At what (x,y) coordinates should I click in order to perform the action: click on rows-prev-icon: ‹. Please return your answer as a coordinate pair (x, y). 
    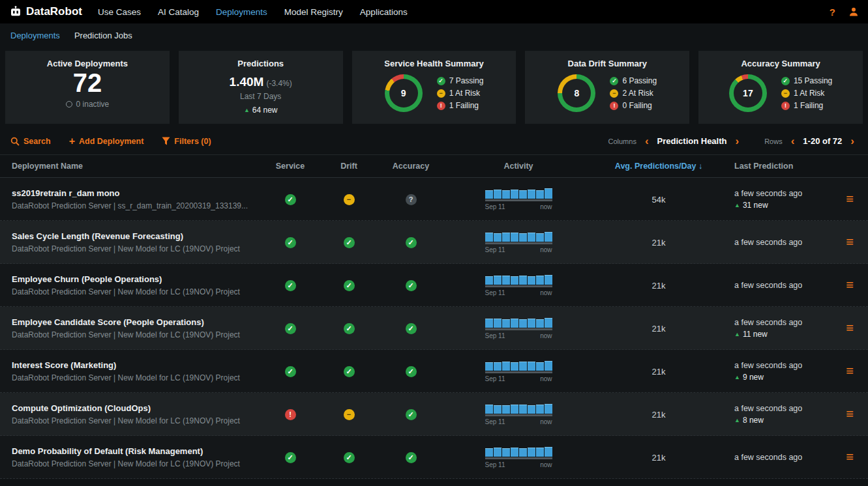
    Looking at the image, I should click on (793, 141).